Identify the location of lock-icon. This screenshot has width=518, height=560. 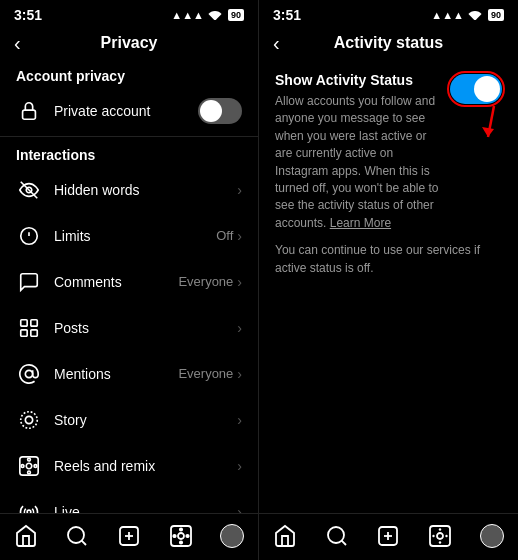
(29, 111).